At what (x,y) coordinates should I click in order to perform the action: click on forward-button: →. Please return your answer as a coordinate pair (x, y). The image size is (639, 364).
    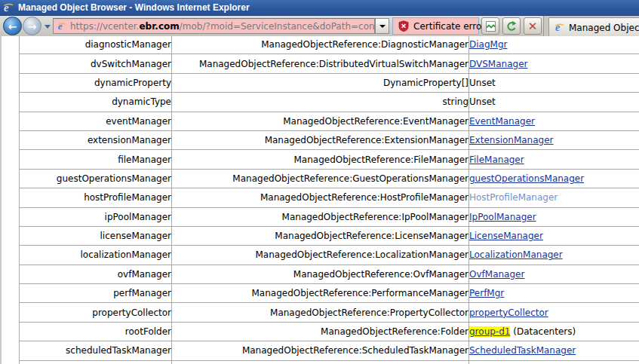
    Looking at the image, I should click on (32, 26).